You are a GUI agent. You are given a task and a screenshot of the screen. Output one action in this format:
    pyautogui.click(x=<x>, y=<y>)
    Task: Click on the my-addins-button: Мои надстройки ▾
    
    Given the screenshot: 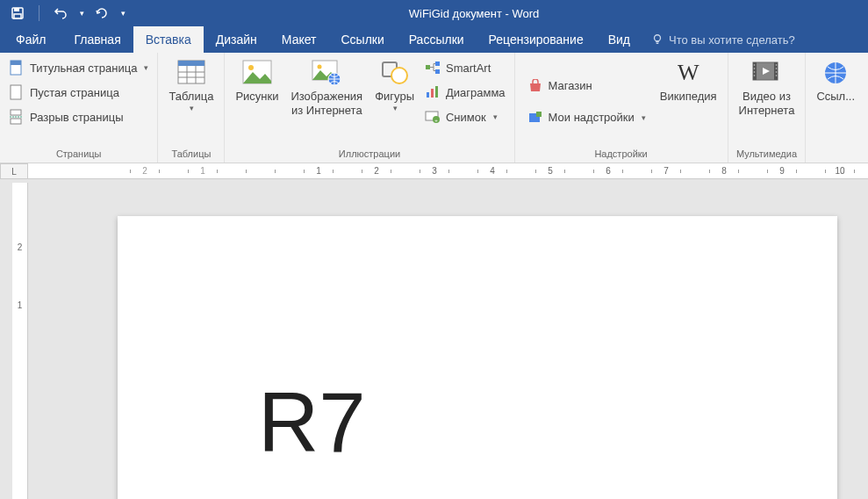 What is the action you would take?
    pyautogui.click(x=586, y=118)
    